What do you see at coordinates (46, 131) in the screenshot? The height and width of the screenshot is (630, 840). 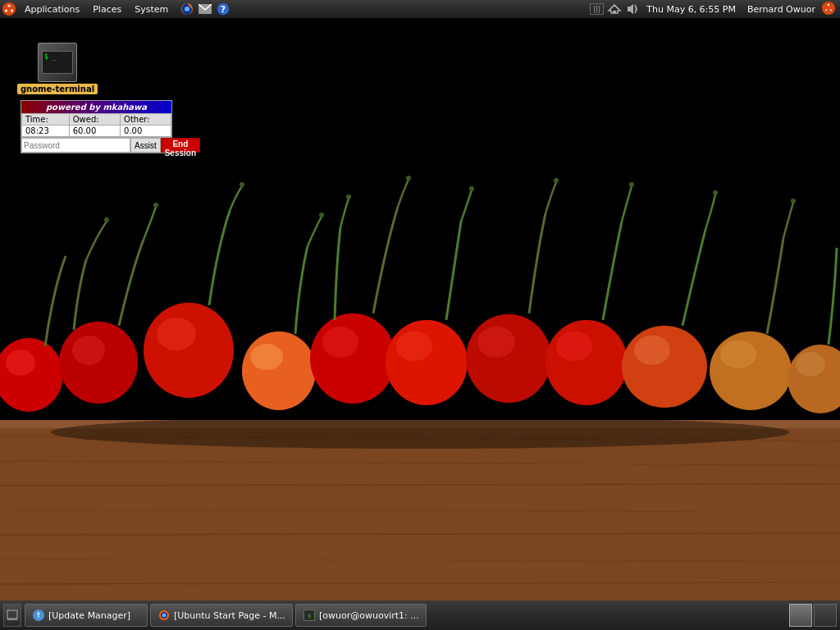 I see `mkahawa-time-value: 08:23` at bounding box center [46, 131].